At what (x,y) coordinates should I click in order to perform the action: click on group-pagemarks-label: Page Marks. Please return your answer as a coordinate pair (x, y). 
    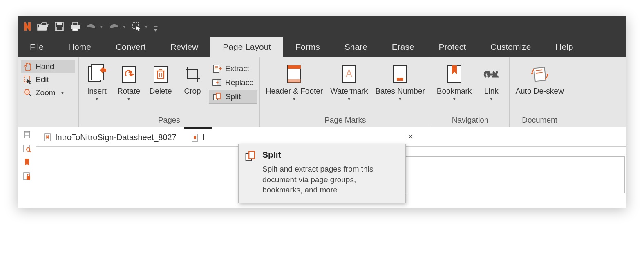
    Looking at the image, I should click on (345, 120).